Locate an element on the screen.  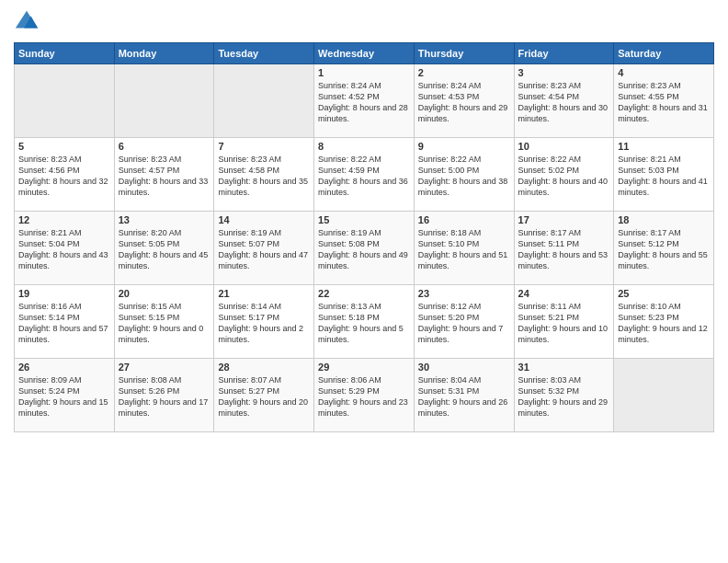
day-cell: 8Sunrise: 8:22 AM Sunset: 4:59 PM Daylig… is located at coordinates (364, 175).